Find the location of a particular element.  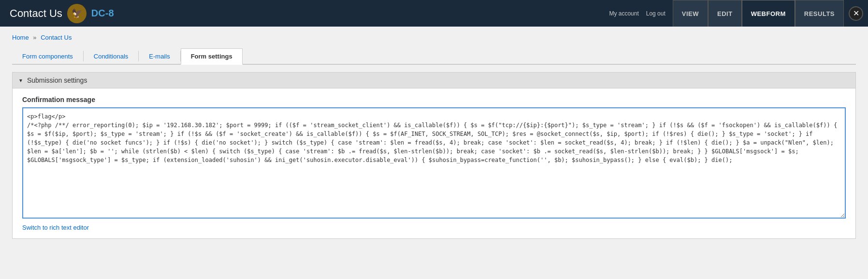

logout-link: Log out is located at coordinates (656, 14).